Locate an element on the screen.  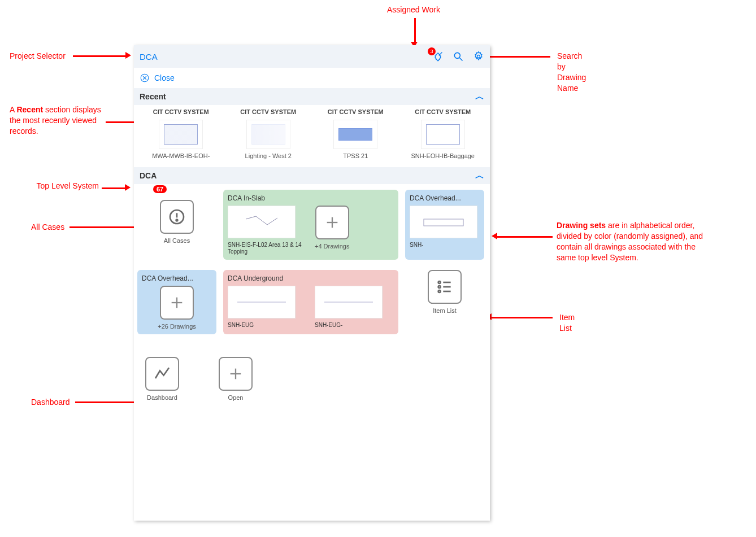
top-bar: DCA 3 is located at coordinates (312, 56).